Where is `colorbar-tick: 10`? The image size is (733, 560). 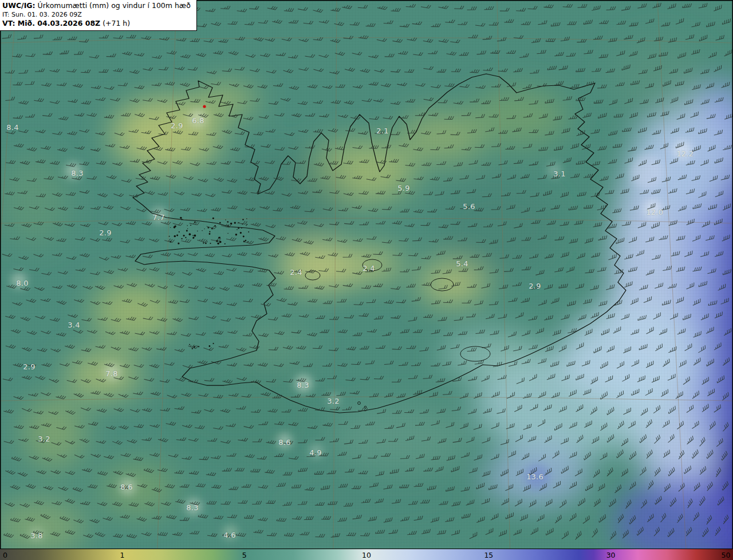
colorbar-tick: 10 is located at coordinates (366, 555).